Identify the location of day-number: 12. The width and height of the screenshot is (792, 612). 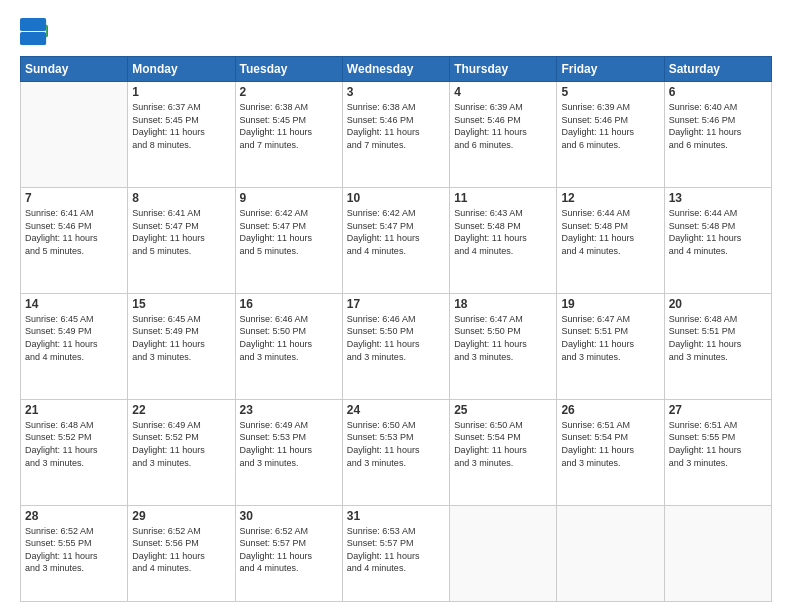
(610, 198).